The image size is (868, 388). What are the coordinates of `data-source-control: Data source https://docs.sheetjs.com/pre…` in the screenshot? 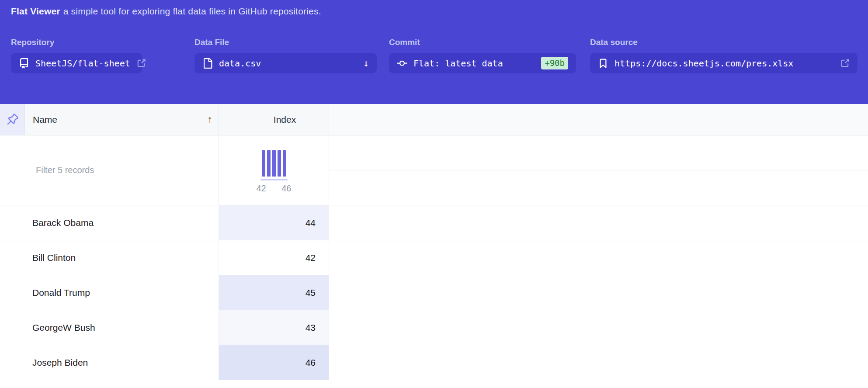 It's located at (724, 55).